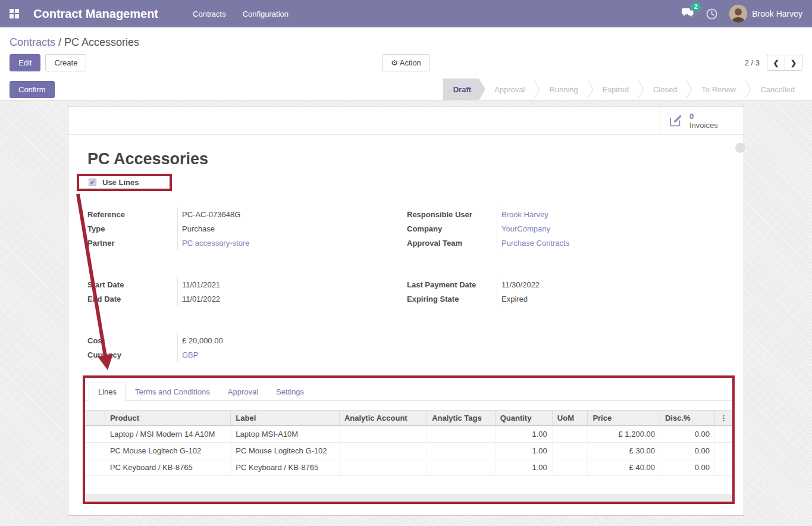 This screenshot has height=526, width=812. I want to click on column-header-disc: Disc.%, so click(687, 418).